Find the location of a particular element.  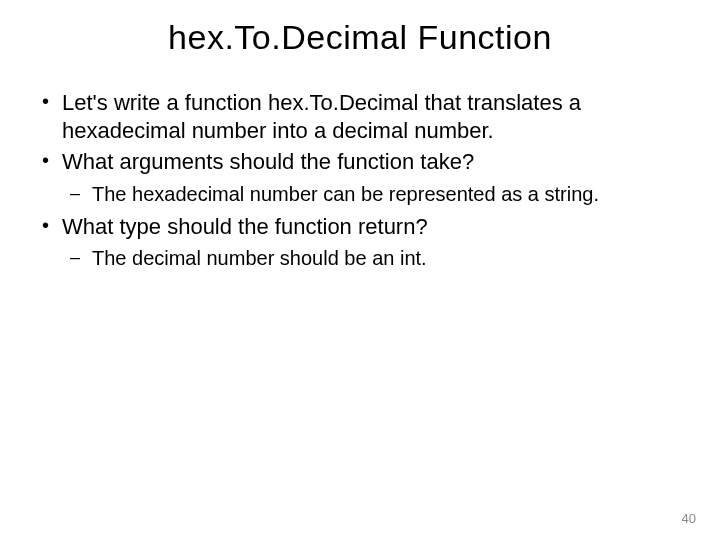

bullet-item: What type should the function return? Th… is located at coordinates (360, 242).